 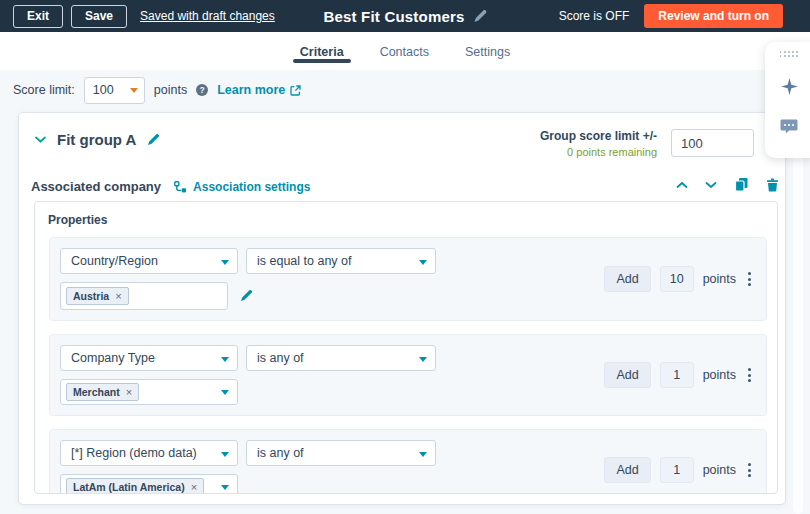 What do you see at coordinates (144, 296) in the screenshot?
I see `value-input: Austria ×` at bounding box center [144, 296].